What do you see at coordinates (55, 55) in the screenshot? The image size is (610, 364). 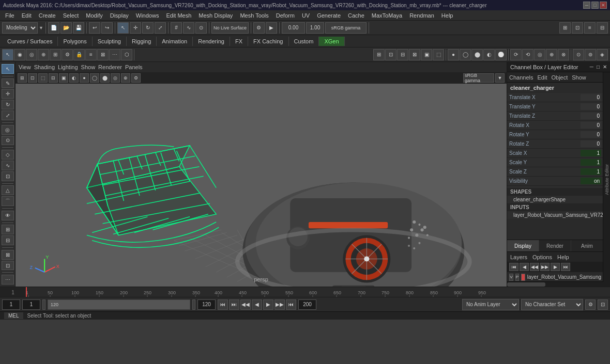 I see `tb2-btn5: ⊞` at bounding box center [55, 55].